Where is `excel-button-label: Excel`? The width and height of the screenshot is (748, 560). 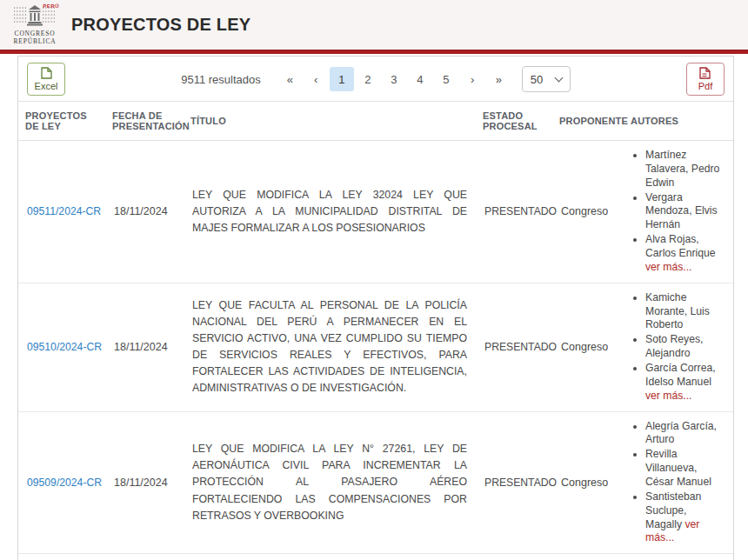
excel-button-label: Excel is located at coordinates (47, 86).